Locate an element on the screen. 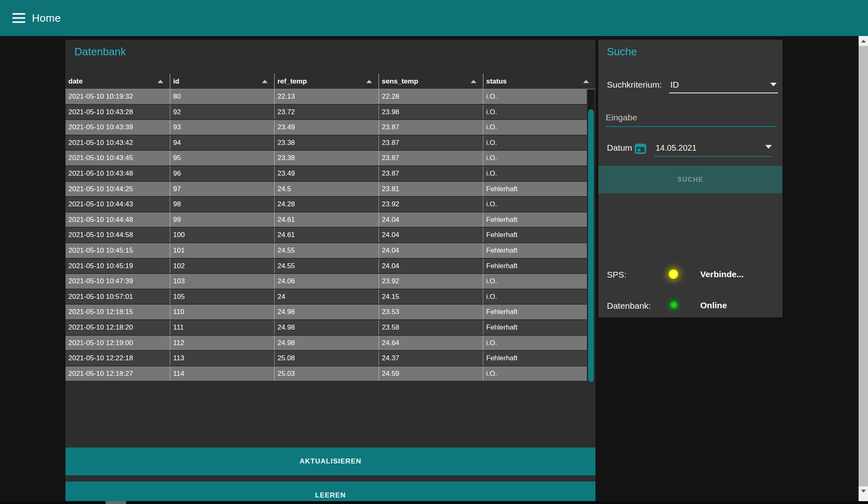  cell-date: 2021-05-10 10:43:28 is located at coordinates (118, 112).